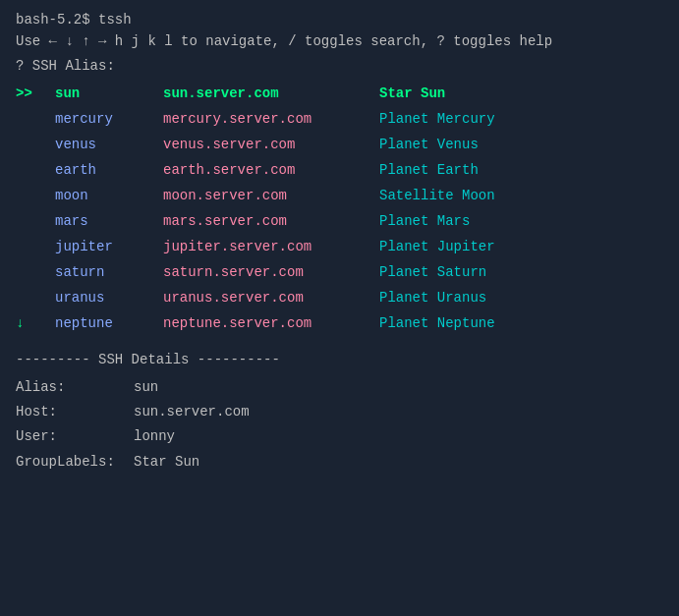  I want to click on nav-hint-line2: ? SSH Alias:, so click(340, 67).